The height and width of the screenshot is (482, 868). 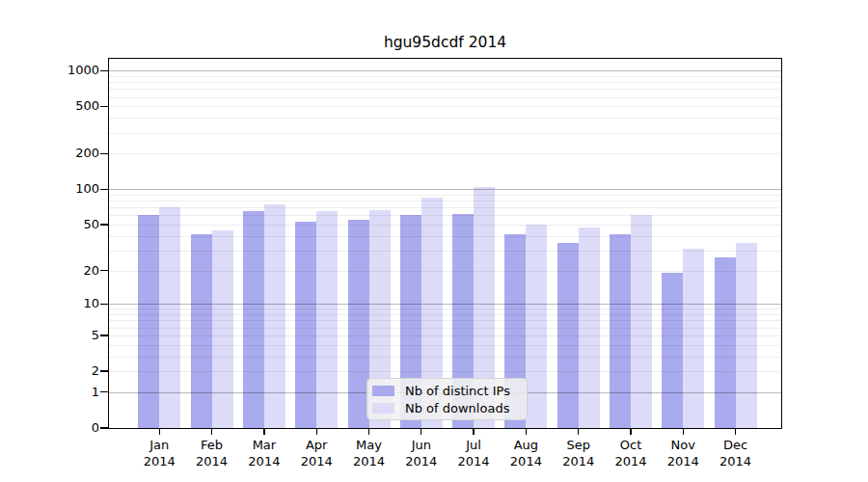 What do you see at coordinates (384, 409) in the screenshot?
I see `legend-swatch-downloads` at bounding box center [384, 409].